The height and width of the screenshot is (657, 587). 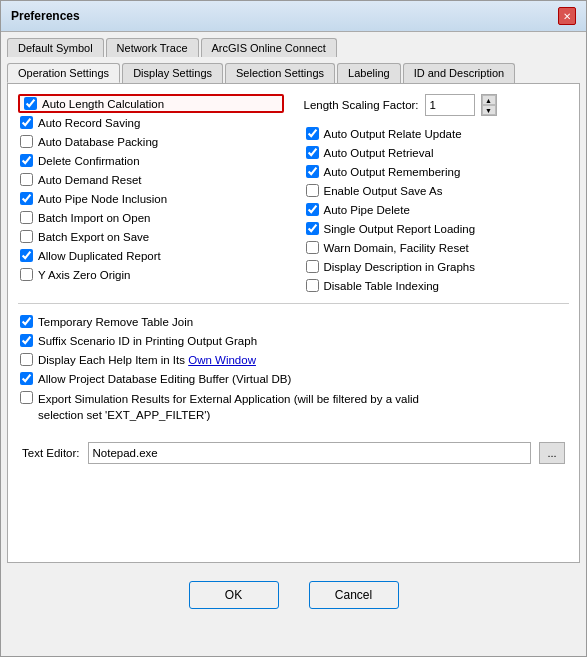 What do you see at coordinates (151, 236) in the screenshot?
I see `checkbox-item-cb8: Batch Export on Save` at bounding box center [151, 236].